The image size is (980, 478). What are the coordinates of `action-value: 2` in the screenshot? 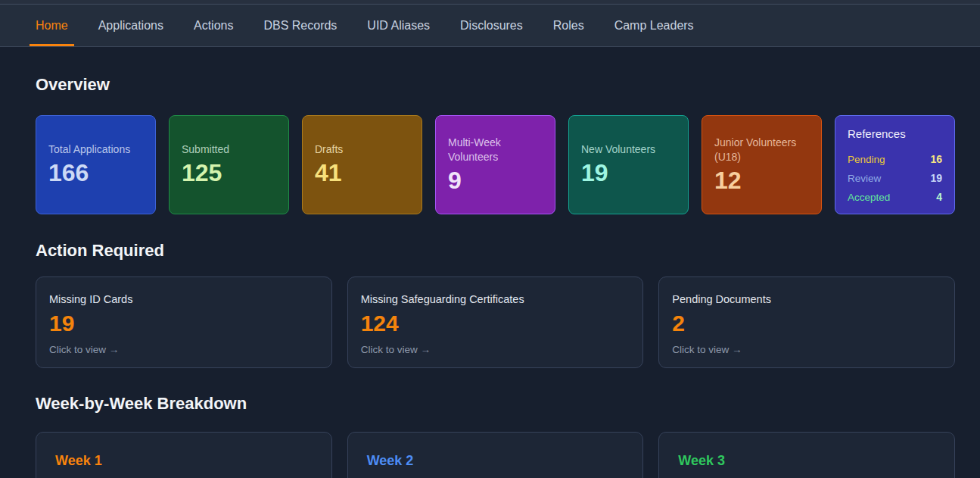 It's located at (807, 323).